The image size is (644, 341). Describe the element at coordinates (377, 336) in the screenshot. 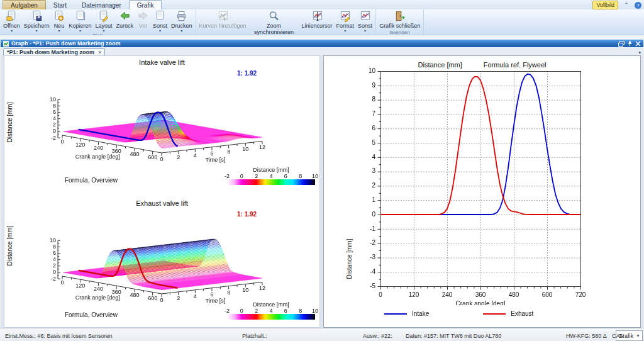

I see `status-ausw: Ausw.: #22:` at that location.